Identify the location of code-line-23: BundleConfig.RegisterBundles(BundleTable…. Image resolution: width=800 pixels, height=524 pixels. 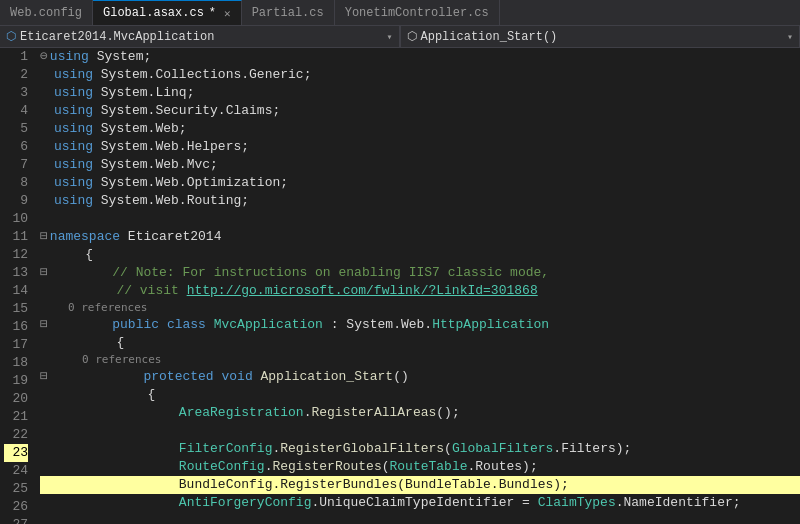
(420, 485).